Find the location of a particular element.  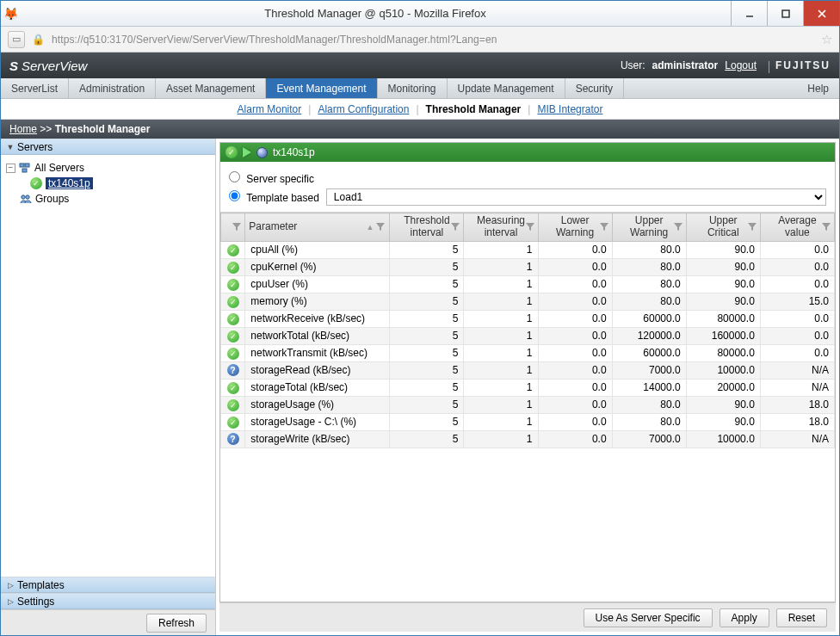

use-as-server-specific-button: Use As Server Specific is located at coordinates (648, 618).